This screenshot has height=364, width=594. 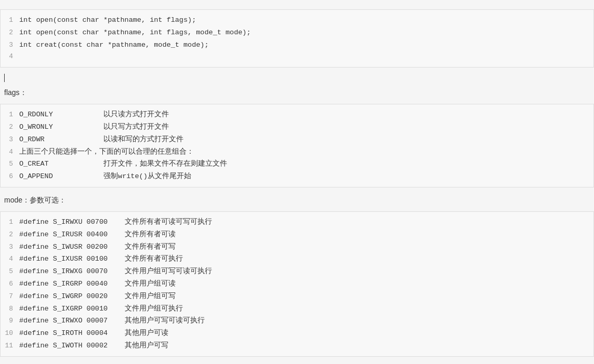 What do you see at coordinates (297, 222) in the screenshot?
I see `code-line: 1#define S_IRWXU 00700 文件所有者可读可写可执行` at bounding box center [297, 222].